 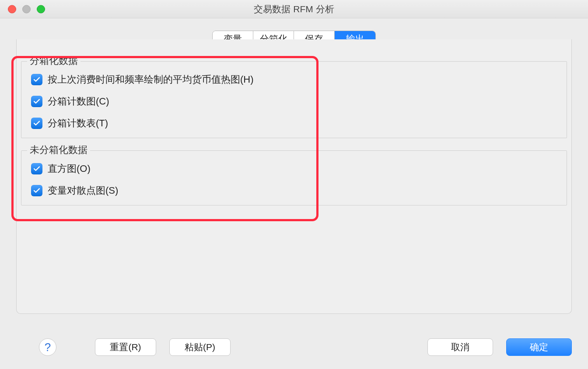 What do you see at coordinates (294, 347) in the screenshot?
I see `footer: ? 重置(R) 粘贴(P) 取消 确定` at bounding box center [294, 347].